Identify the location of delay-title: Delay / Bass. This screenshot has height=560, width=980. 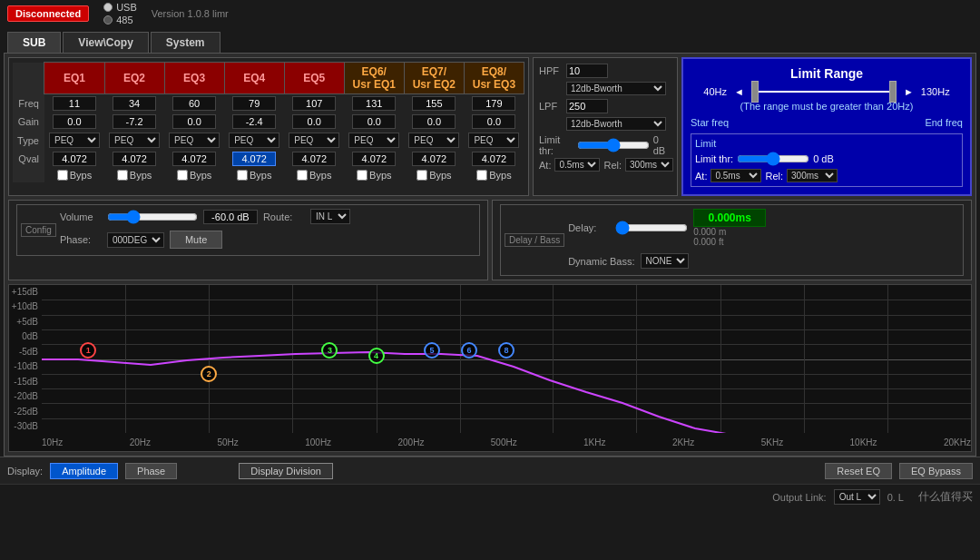
(534, 240).